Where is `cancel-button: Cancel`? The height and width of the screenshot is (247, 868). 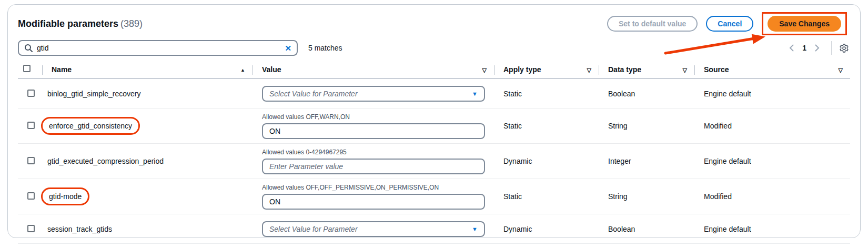
cancel-button: Cancel is located at coordinates (730, 24).